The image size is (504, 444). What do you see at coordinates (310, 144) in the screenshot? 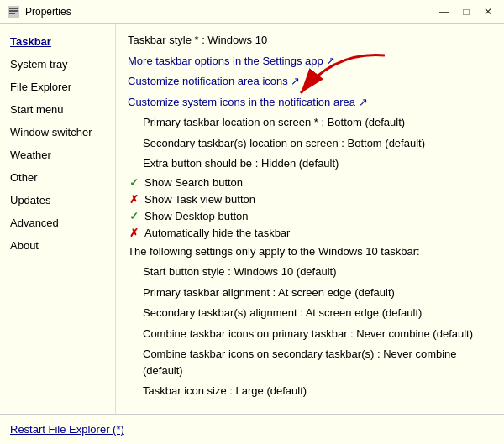
I see `secondary-taskbar-location-row: Secondary taskbar(s) location on screen …` at bounding box center [310, 144].